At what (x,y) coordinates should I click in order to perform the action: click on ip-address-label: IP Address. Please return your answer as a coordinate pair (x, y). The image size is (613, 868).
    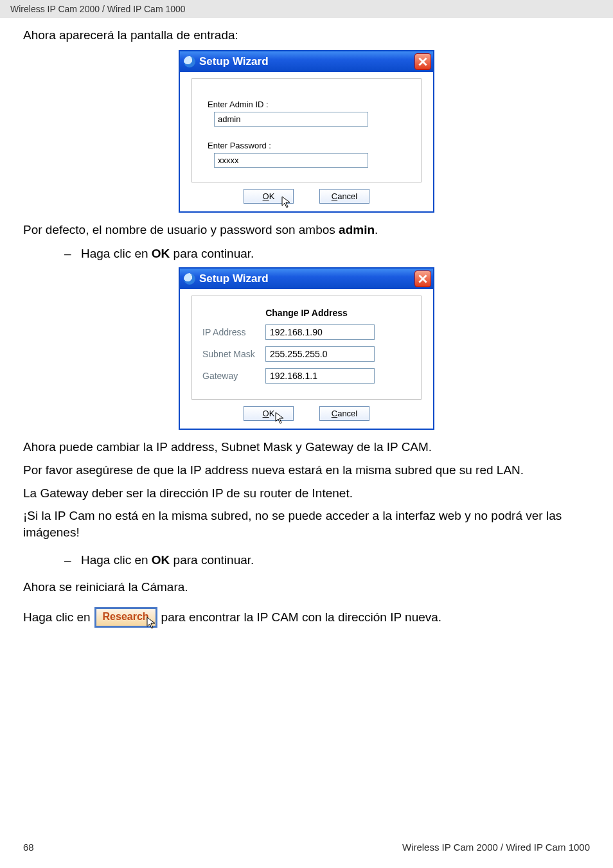
    Looking at the image, I should click on (234, 332).